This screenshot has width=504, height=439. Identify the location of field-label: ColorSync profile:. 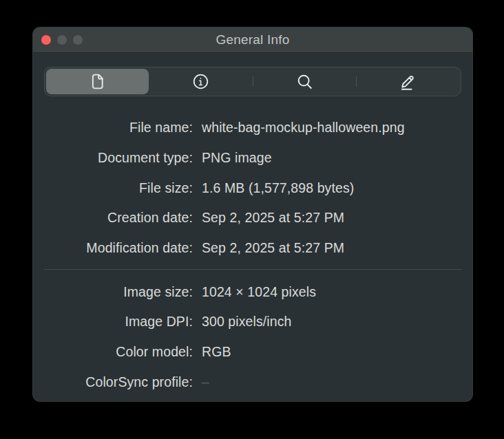
(118, 383).